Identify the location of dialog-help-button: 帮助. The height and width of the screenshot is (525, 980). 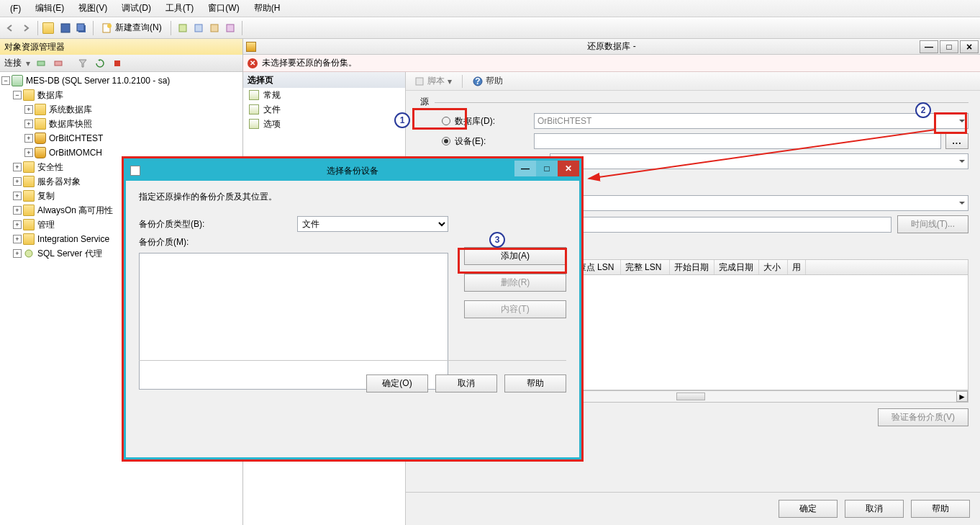
(535, 383).